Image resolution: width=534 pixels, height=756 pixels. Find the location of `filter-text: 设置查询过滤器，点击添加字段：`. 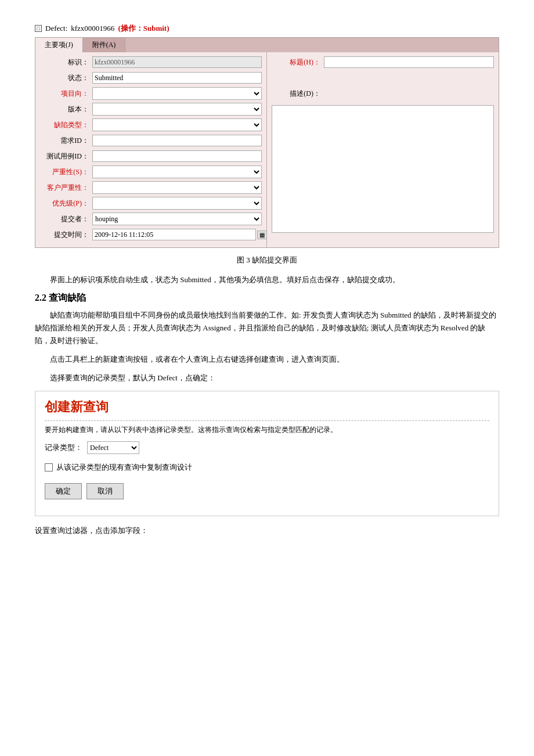

filter-text: 设置查询过滤器，点击添加字段： is located at coordinates (267, 531).